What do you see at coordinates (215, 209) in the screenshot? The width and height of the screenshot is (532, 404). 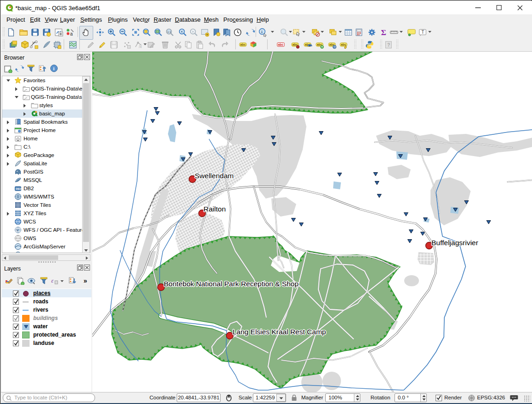 I see `svg-text: Railton` at bounding box center [215, 209].